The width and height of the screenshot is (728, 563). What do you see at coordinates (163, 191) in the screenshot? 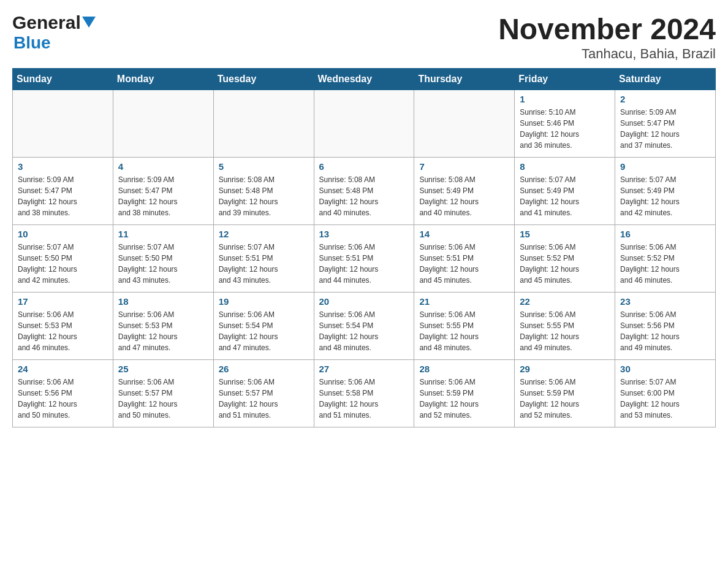
I see `calendar-cell-1-1: 4Sunrise: 5:09 AM Sunset: 5:47 PM Daylig…` at bounding box center [163, 191].